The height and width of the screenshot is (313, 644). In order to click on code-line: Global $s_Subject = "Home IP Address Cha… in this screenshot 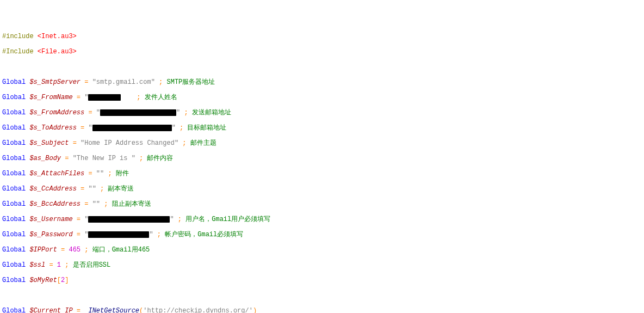, I will do `click(322, 143)`.